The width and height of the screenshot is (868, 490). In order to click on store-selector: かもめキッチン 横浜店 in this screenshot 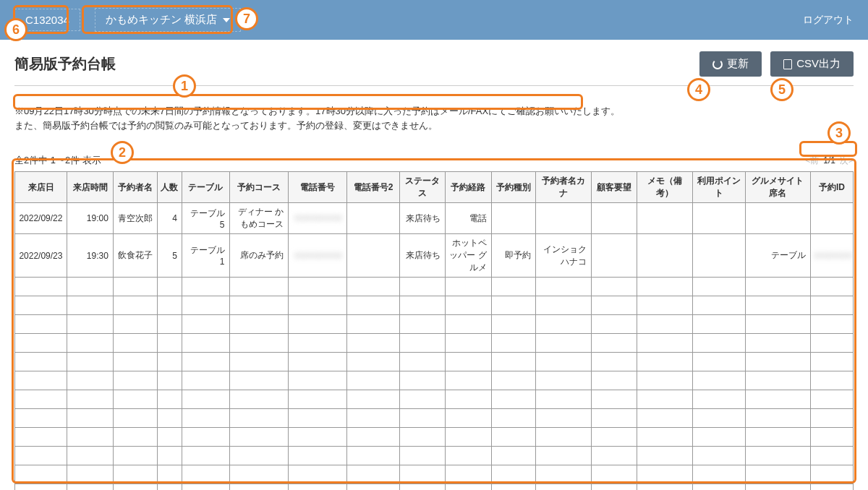, I will do `click(168, 20)`.